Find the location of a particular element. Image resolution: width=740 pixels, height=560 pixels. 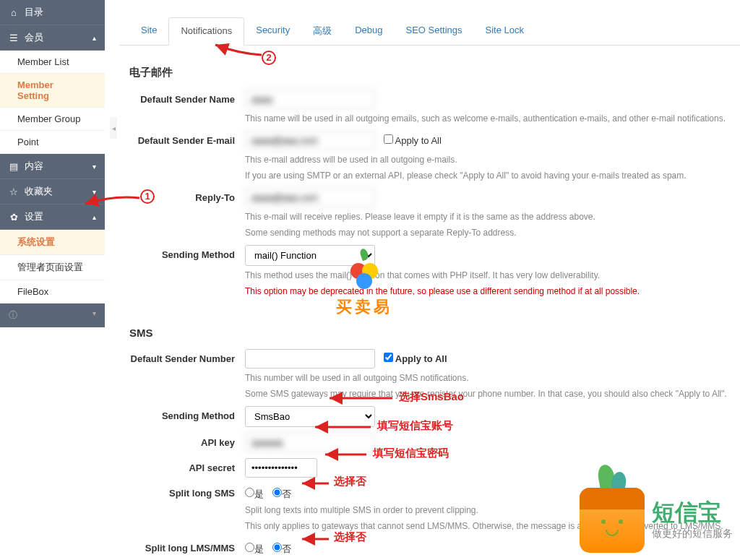

sidebar-item-filebox: FileBox is located at coordinates (52, 292).